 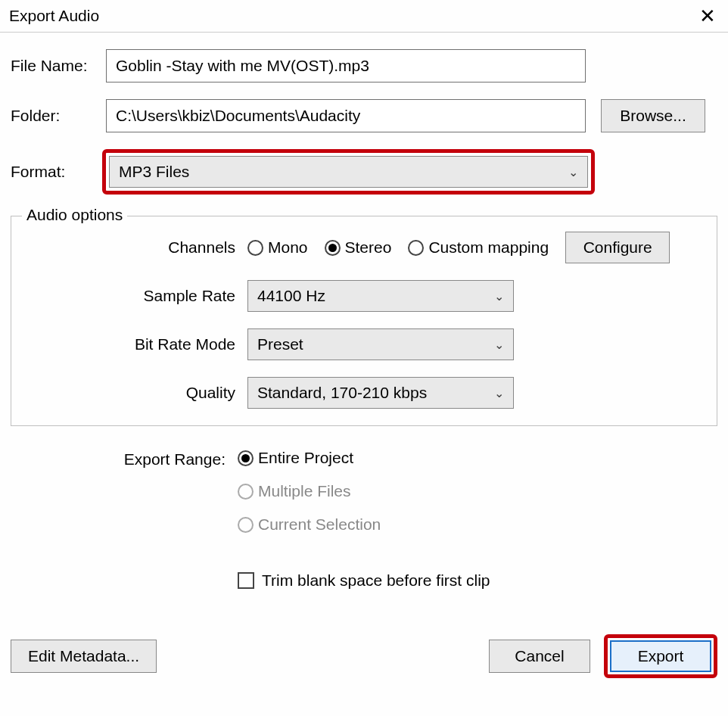 I want to click on format-value: MP3 Files, so click(x=154, y=172).